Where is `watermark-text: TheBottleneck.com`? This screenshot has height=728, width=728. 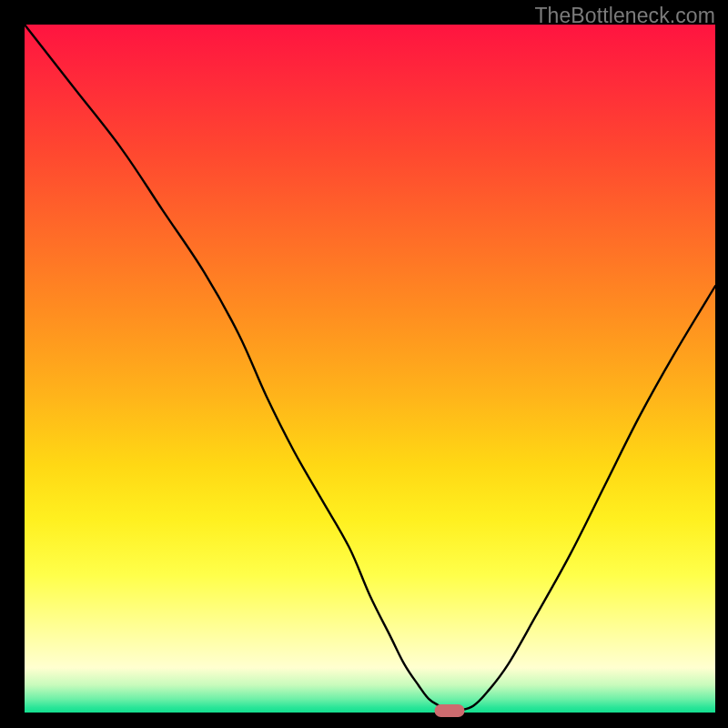
watermark-text: TheBottleneck.com is located at coordinates (624, 16).